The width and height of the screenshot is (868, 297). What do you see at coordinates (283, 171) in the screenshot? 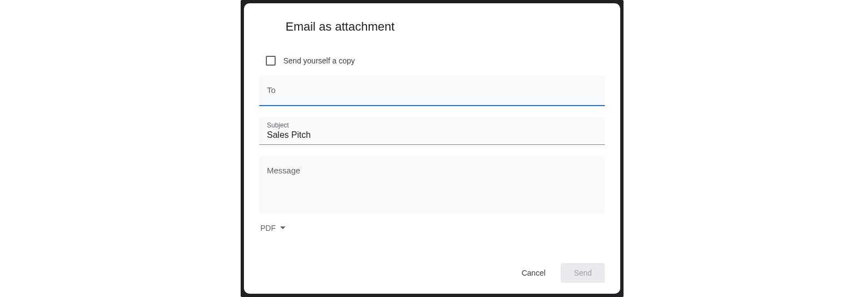
I see `message-placeholder: Message` at bounding box center [283, 171].